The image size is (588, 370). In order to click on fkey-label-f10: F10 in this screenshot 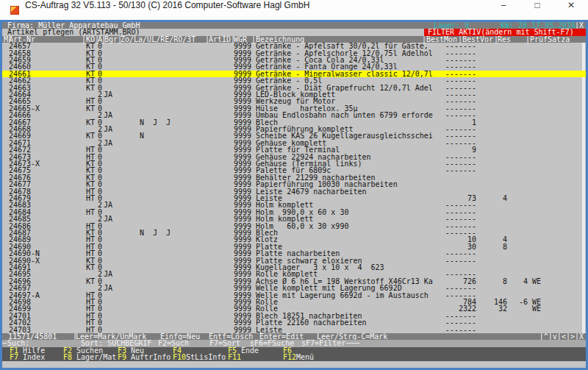, I will do `click(179, 357)`.